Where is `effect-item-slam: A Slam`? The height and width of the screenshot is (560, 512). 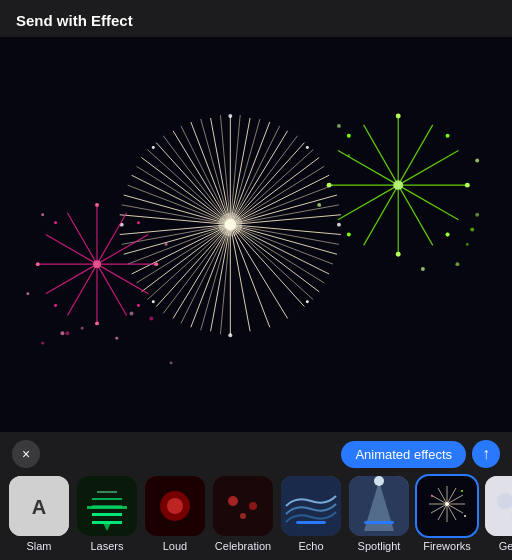 effect-item-slam: A Slam is located at coordinates (39, 514).